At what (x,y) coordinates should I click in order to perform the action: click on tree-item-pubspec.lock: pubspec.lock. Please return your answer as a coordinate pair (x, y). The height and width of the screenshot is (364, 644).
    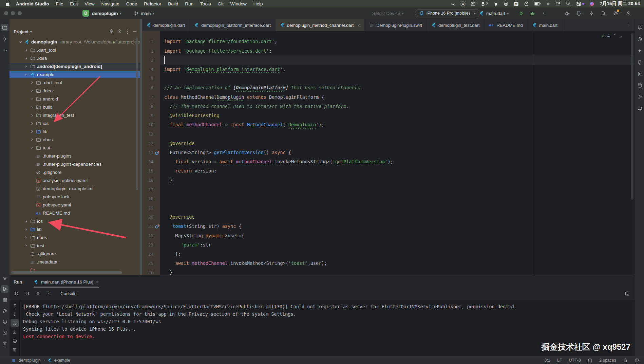
    Looking at the image, I should click on (75, 197).